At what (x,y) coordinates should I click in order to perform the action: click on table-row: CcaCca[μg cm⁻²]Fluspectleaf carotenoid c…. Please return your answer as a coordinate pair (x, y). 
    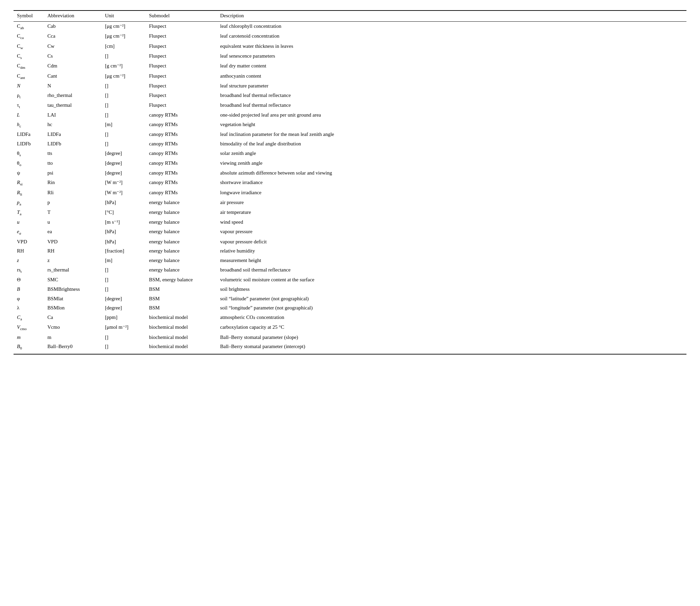
    Looking at the image, I should click on (350, 37).